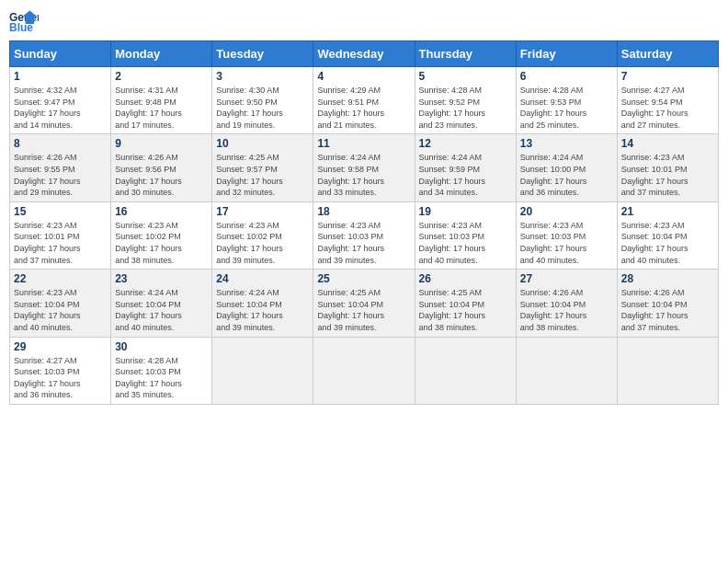 The image size is (728, 563). What do you see at coordinates (263, 279) in the screenshot?
I see `day-number: 24` at bounding box center [263, 279].